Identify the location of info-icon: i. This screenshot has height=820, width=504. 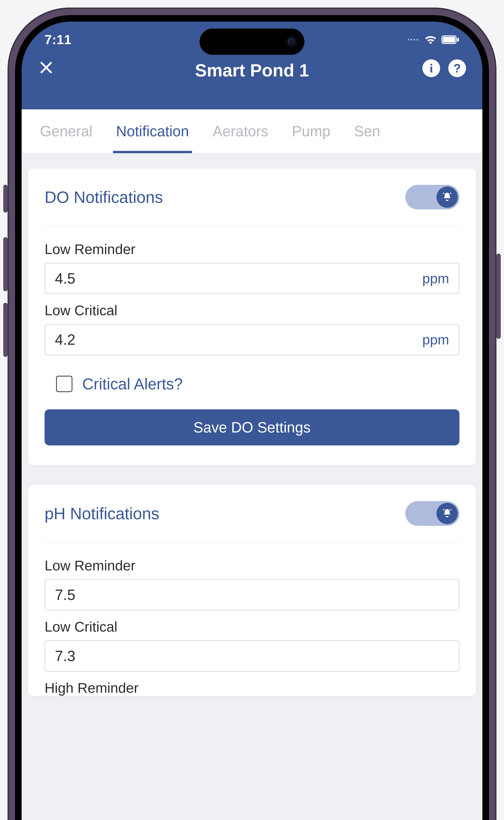
(431, 68).